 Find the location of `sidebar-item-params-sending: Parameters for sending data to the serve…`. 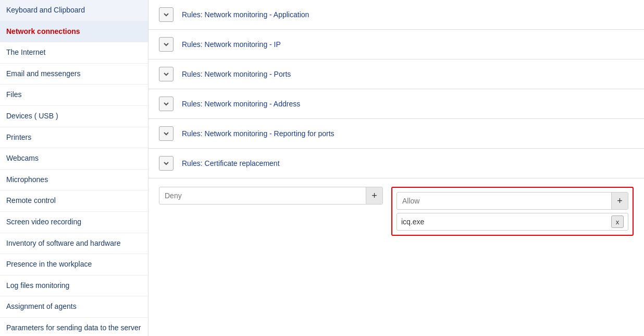

sidebar-item-params-sending: Parameters for sending data to the serve… is located at coordinates (74, 327).